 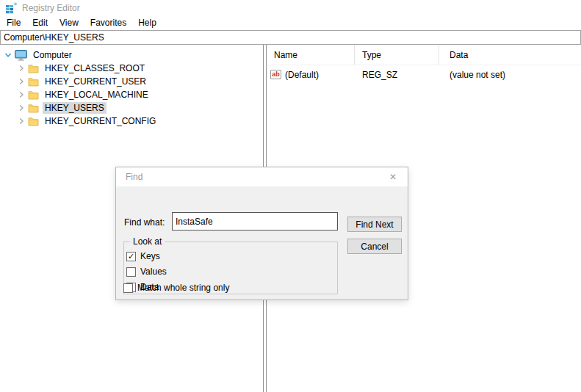 I want to click on menu-edit: Edit, so click(x=40, y=23).